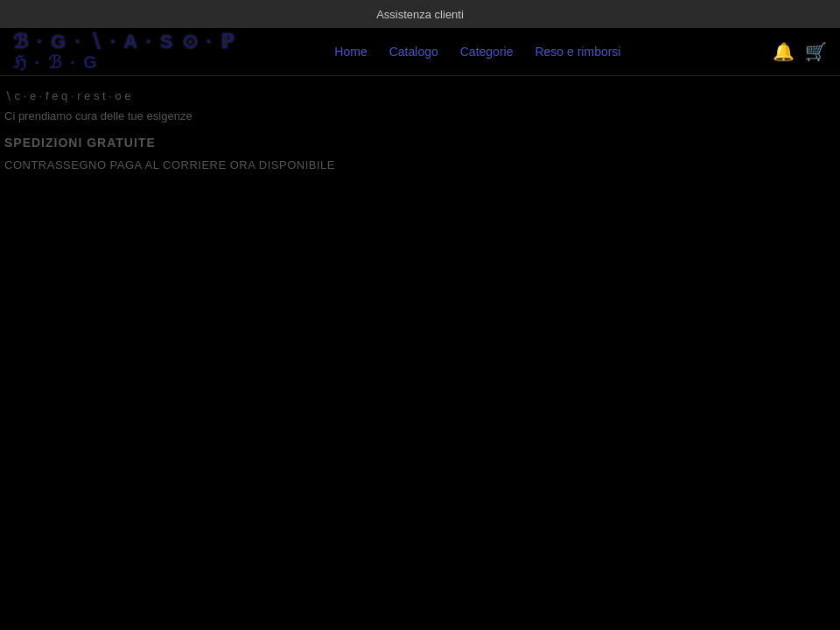 Image resolution: width=840 pixels, height=630 pixels. I want to click on page-subtitle: ∖ c · e · f e q · r e s t · o e, so click(420, 96).